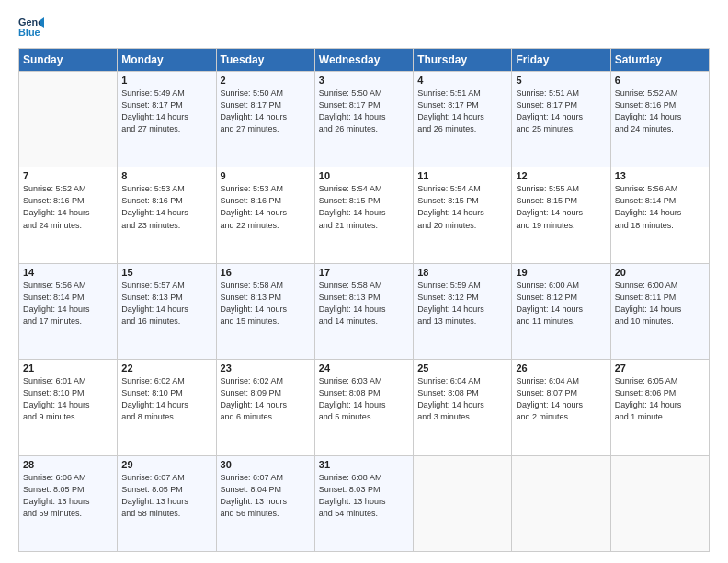 Image resolution: width=728 pixels, height=563 pixels. What do you see at coordinates (266, 272) in the screenshot?
I see `day-number: 16` at bounding box center [266, 272].